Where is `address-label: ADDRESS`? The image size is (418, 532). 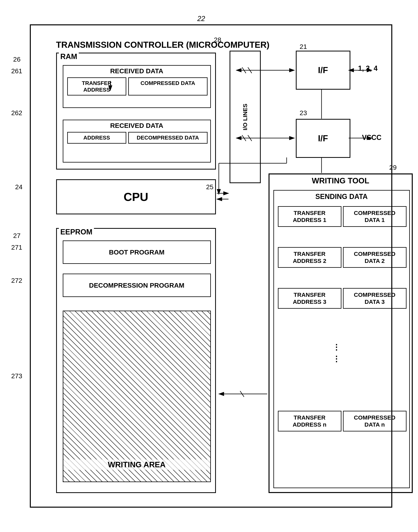
address-label: ADDRESS is located at coordinates (97, 138).